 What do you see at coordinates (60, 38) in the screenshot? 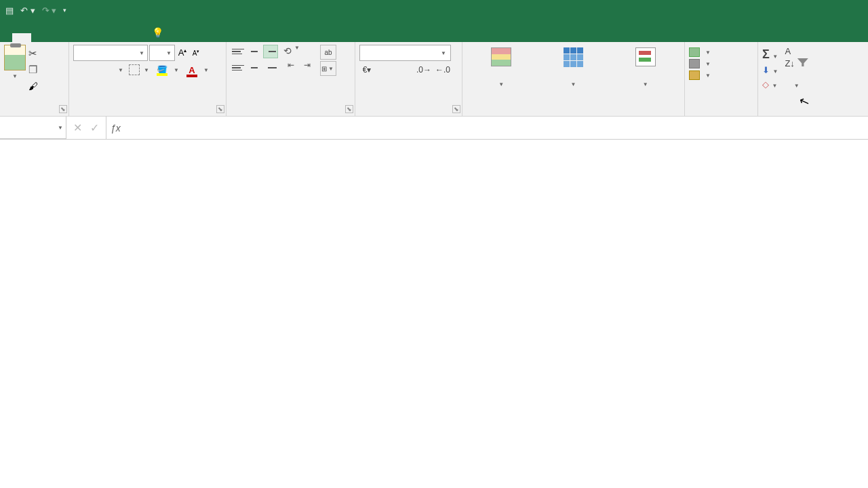
I see `tab-layout` at bounding box center [60, 38].